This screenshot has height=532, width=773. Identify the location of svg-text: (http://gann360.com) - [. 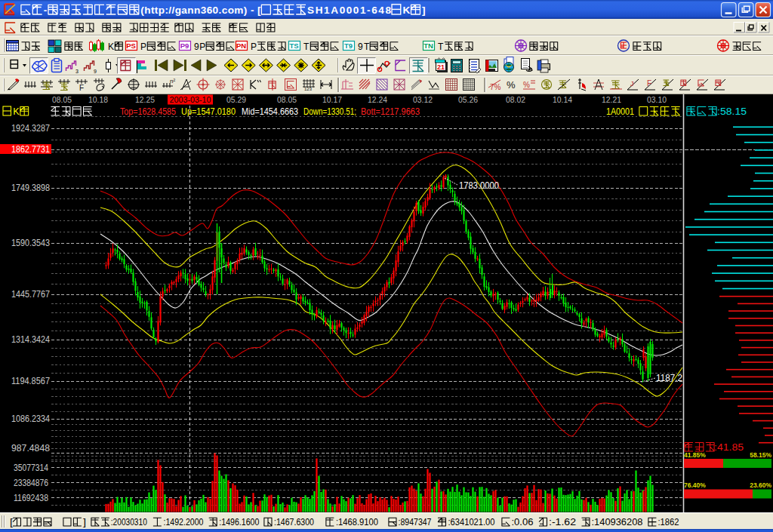
(201, 11).